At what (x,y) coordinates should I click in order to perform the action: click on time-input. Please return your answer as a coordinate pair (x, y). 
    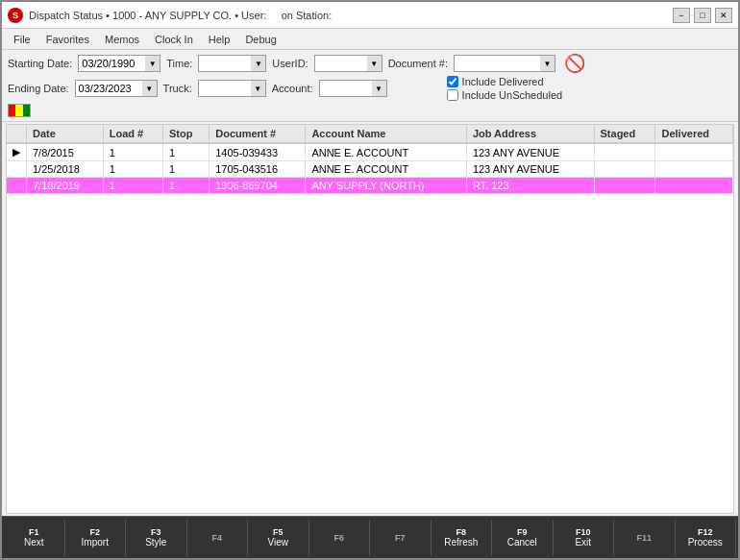
    Looking at the image, I should click on (225, 63).